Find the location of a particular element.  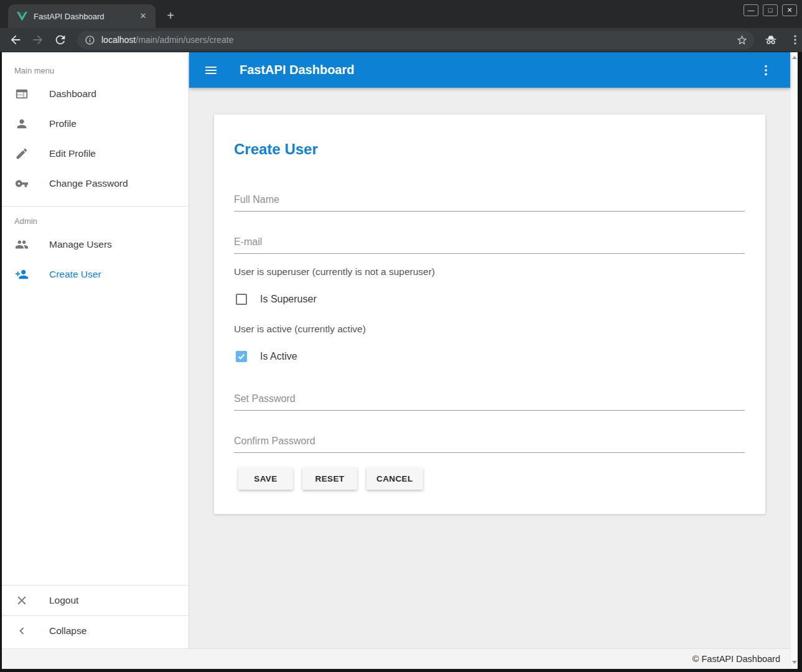

sidebar-item-label: Logout is located at coordinates (63, 600).